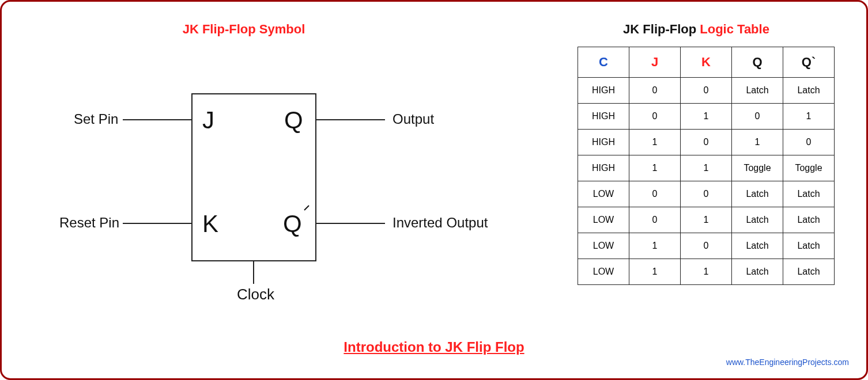 This screenshot has width=868, height=380. I want to click on table-row: HIGH0101, so click(707, 116).